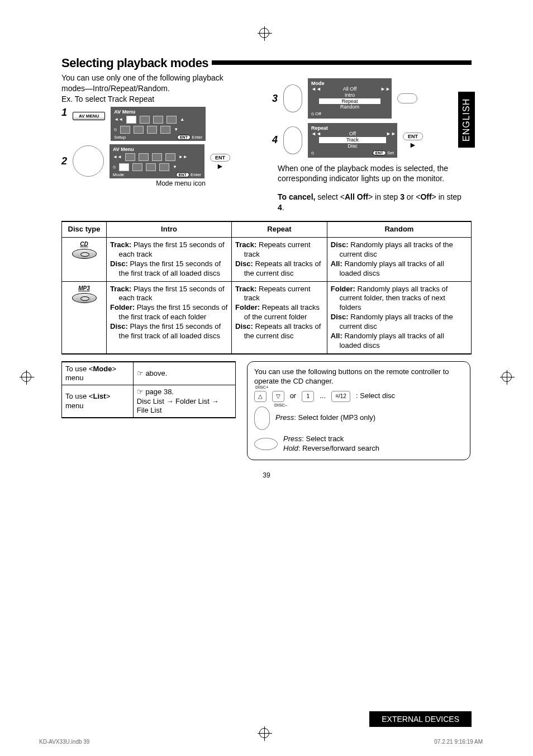 Image resolution: width=533 pixels, height=756 pixels. I want to click on intro-example: Ex. To select Track Repeat, so click(148, 100).